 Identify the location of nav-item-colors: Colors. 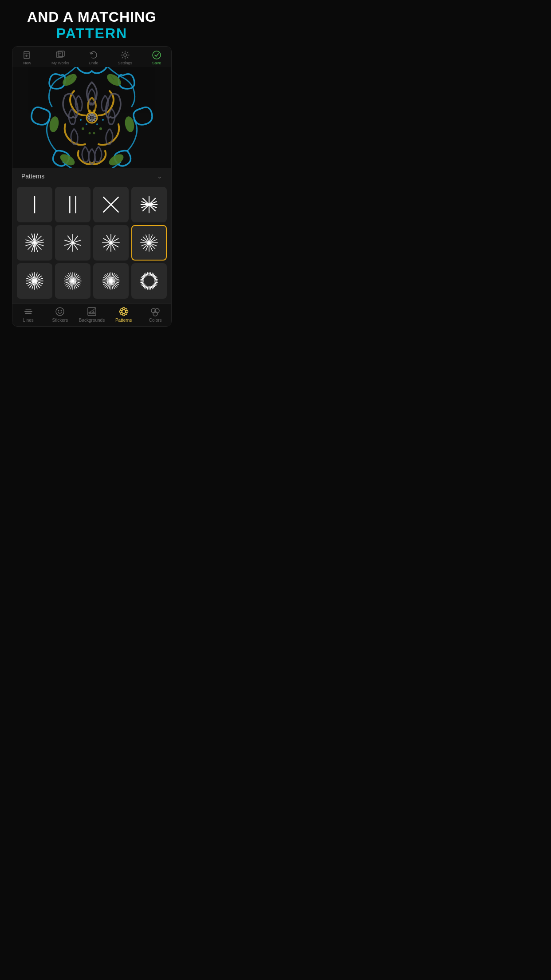
(155, 314).